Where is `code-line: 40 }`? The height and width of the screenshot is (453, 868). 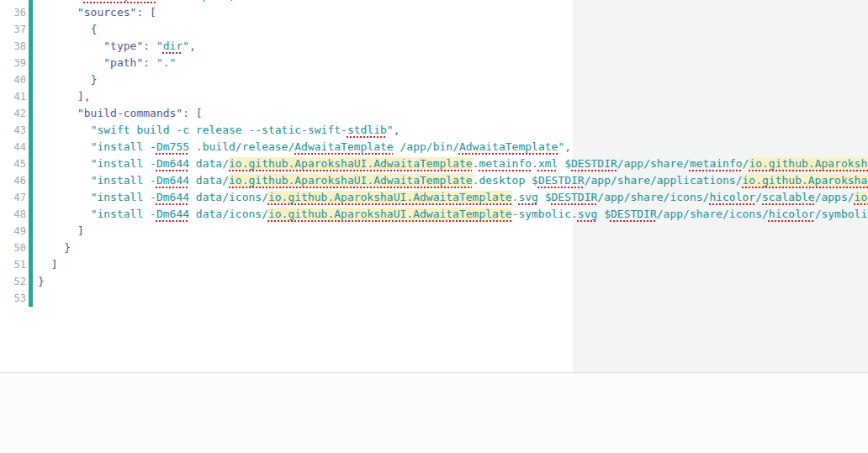 code-line: 40 } is located at coordinates (434, 80).